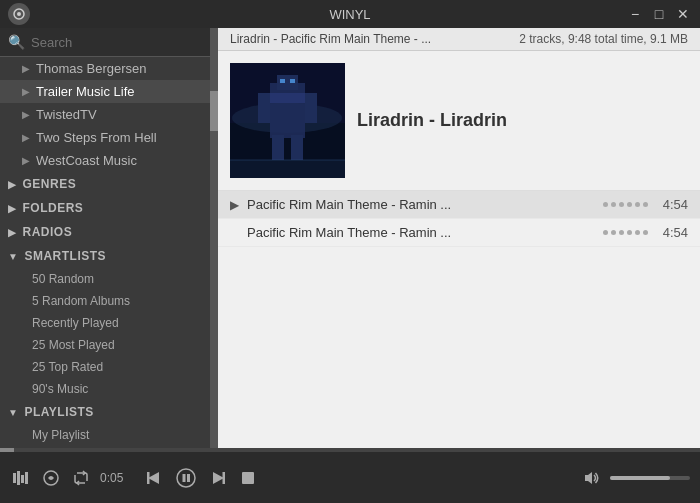  Describe the element at coordinates (118, 478) in the screenshot. I see `player-time: 0:05` at that location.